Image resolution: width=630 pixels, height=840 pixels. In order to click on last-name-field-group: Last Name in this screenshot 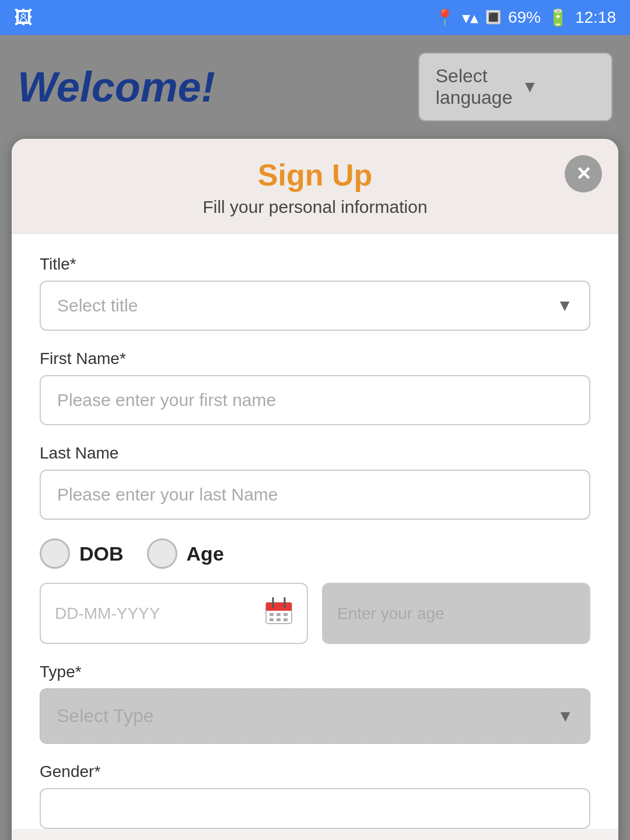, I will do `click(315, 482)`.